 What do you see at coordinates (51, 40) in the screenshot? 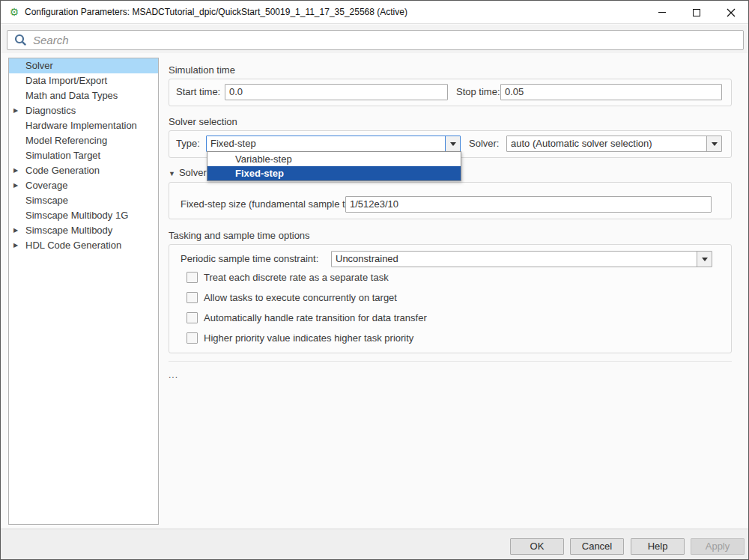
I see `search-placeholder: Search` at bounding box center [51, 40].